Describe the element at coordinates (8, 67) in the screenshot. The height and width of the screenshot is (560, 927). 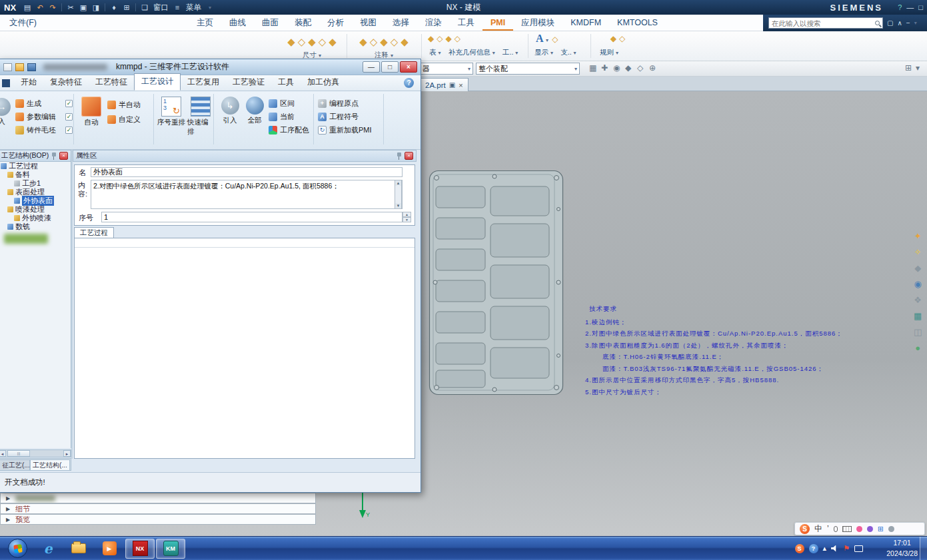
I see `new-document-icon` at that location.